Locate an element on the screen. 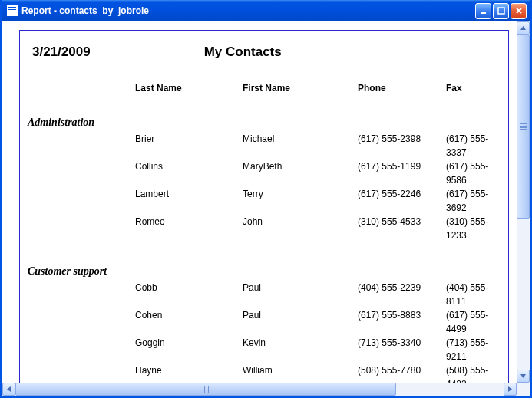 Image resolution: width=532 pixels, height=398 pixels. scroll-right-button is located at coordinates (510, 390).